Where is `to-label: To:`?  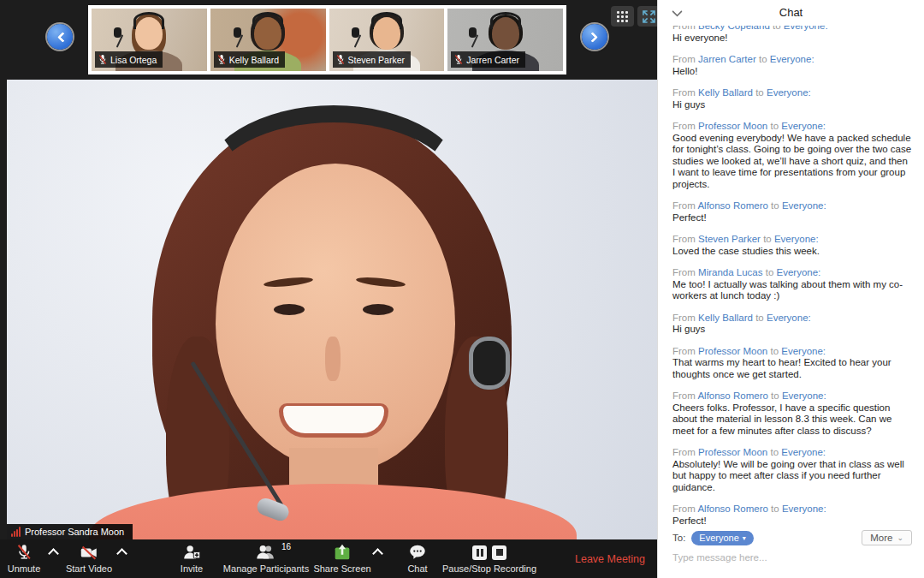
to-label: To: is located at coordinates (679, 538).